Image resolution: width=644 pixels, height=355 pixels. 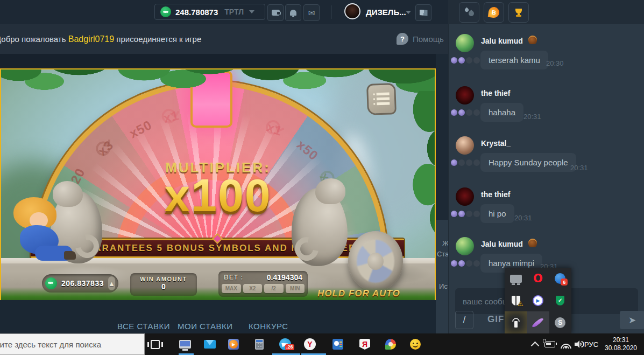 I want to click on win-amount-box: WIN AMOUNT 0, so click(x=164, y=284).